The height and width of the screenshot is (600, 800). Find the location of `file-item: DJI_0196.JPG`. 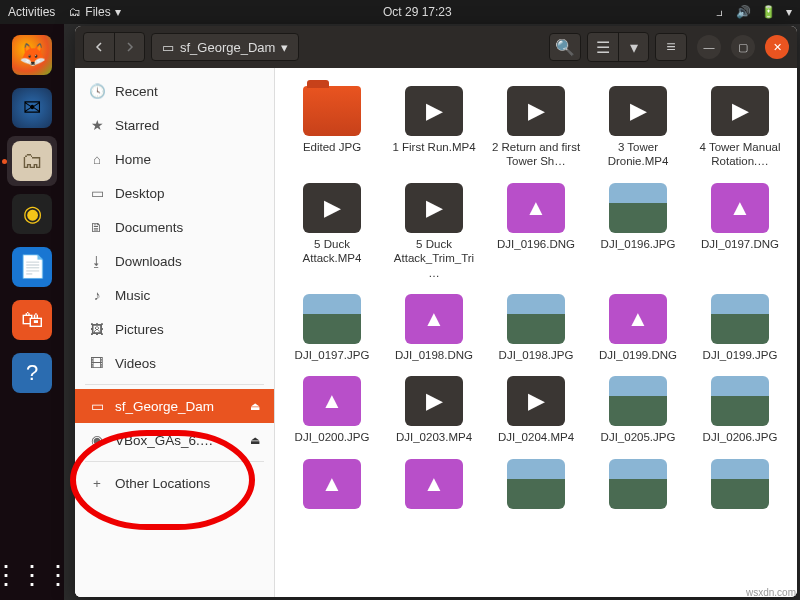

file-item: DJI_0196.JPG is located at coordinates (638, 232).